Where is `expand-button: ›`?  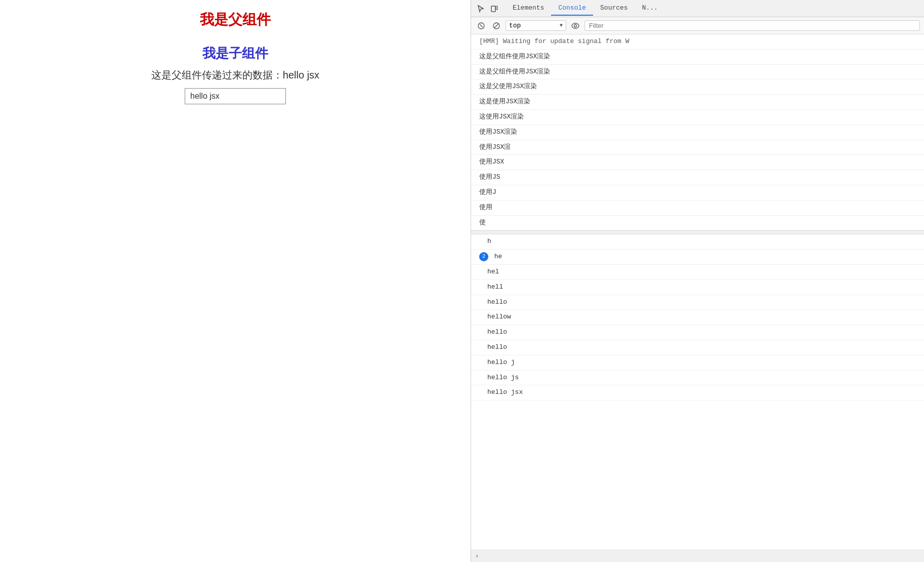
expand-button: › is located at coordinates (477, 556).